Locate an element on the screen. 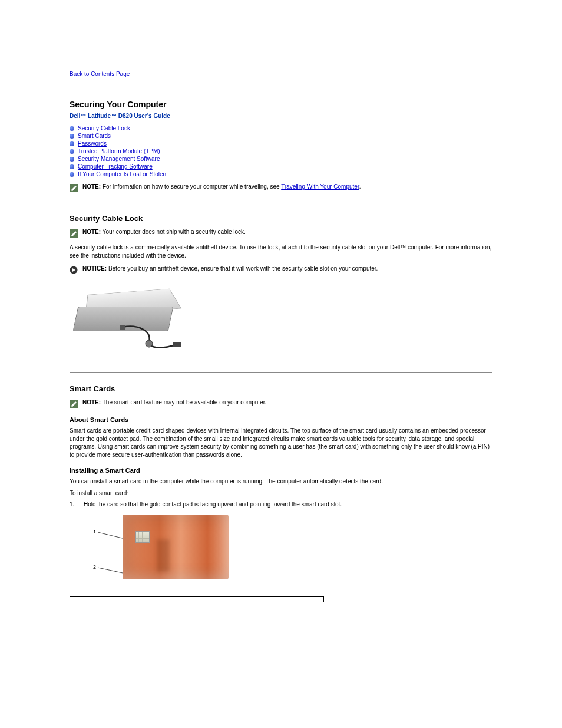 The height and width of the screenshot is (728, 562). note-smart: NOTE: The smart card feature may not be … is located at coordinates (281, 403).